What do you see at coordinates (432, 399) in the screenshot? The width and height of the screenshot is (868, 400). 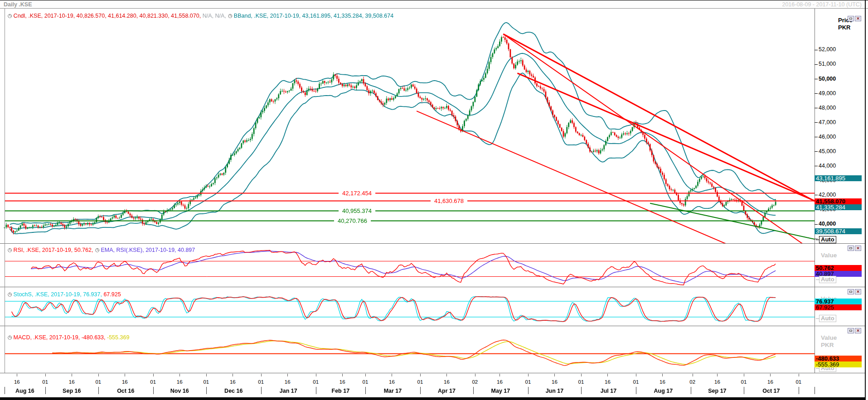 I see `bottom-scrollbar` at bounding box center [432, 399].